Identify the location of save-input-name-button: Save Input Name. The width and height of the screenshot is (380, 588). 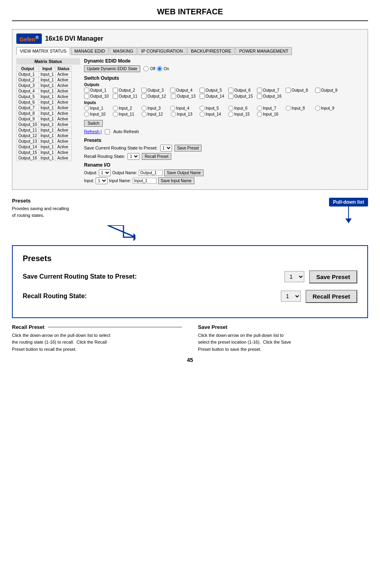
(176, 181).